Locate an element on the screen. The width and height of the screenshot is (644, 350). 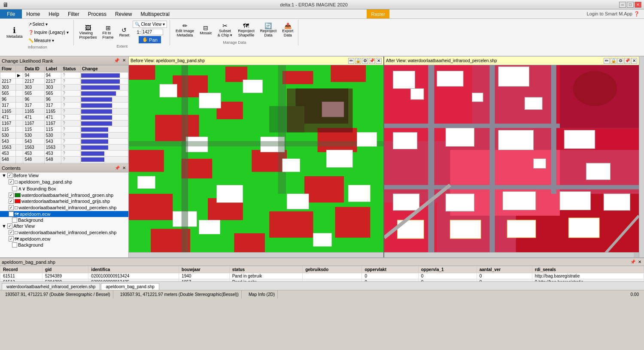
background-after-item: Background is located at coordinates (64, 245).